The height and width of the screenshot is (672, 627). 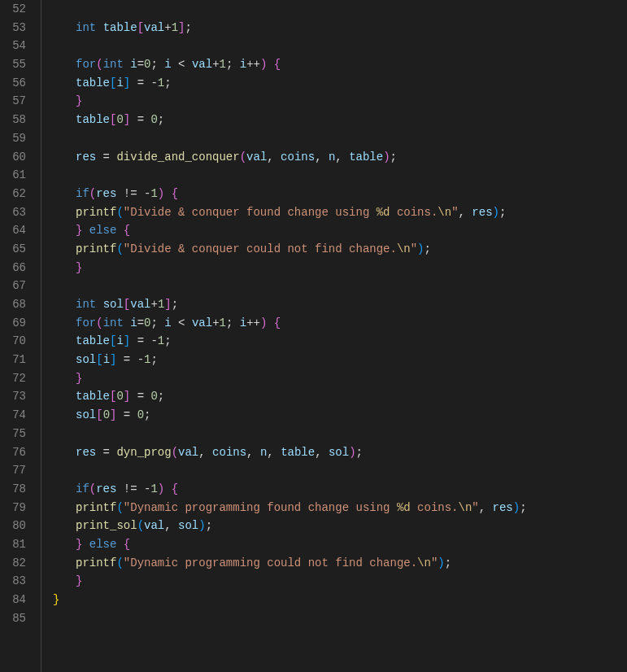 What do you see at coordinates (168, 28) in the screenshot?
I see `code-token: +` at bounding box center [168, 28].